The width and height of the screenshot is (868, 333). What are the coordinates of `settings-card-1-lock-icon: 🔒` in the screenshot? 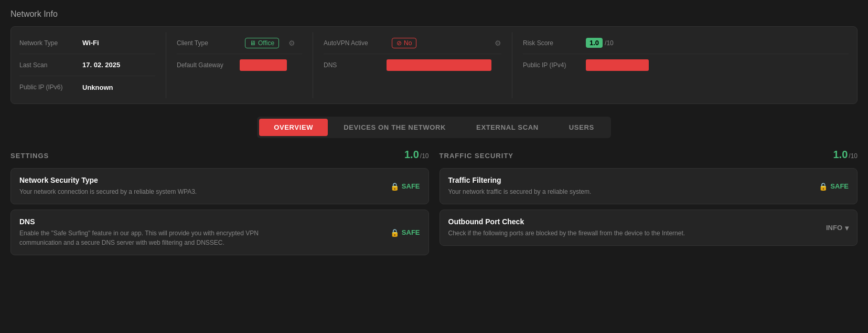 It's located at (394, 186).